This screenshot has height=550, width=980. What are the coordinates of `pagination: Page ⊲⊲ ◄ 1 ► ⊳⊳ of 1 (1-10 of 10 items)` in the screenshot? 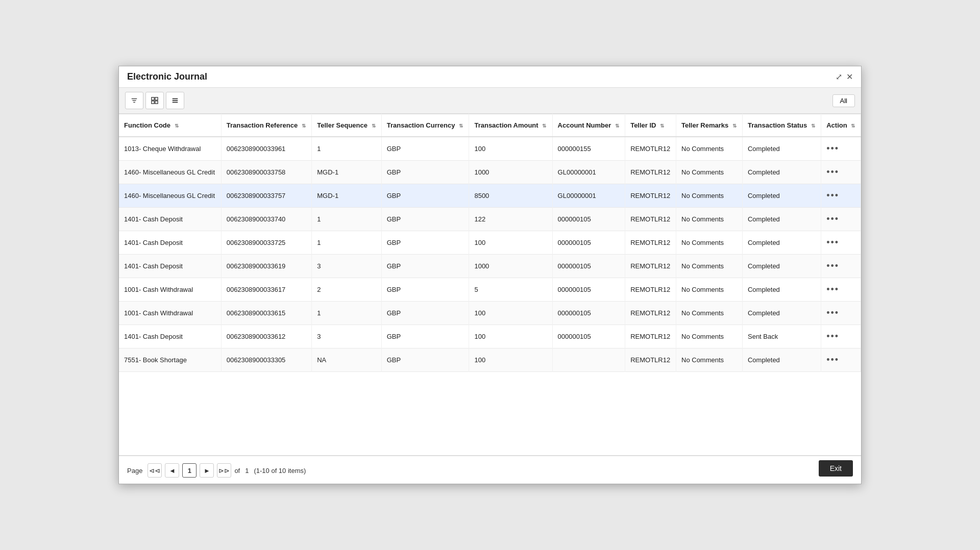 It's located at (490, 470).